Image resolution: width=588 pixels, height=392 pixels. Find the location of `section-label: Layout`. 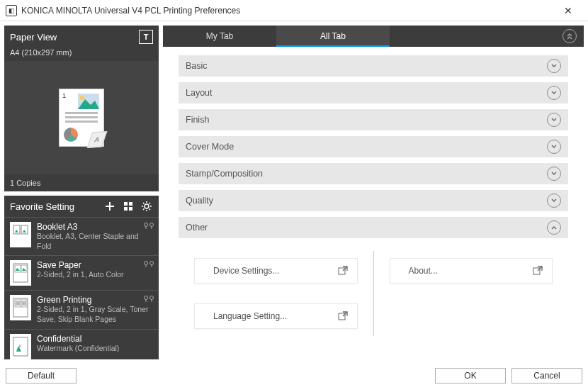

section-label: Layout is located at coordinates (366, 93).